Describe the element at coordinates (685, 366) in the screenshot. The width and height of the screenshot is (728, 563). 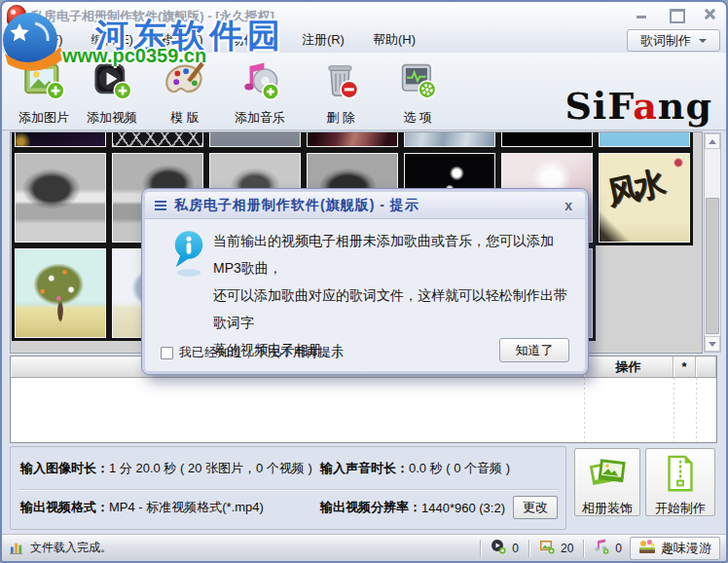
I see `table-header-col-4: *` at that location.